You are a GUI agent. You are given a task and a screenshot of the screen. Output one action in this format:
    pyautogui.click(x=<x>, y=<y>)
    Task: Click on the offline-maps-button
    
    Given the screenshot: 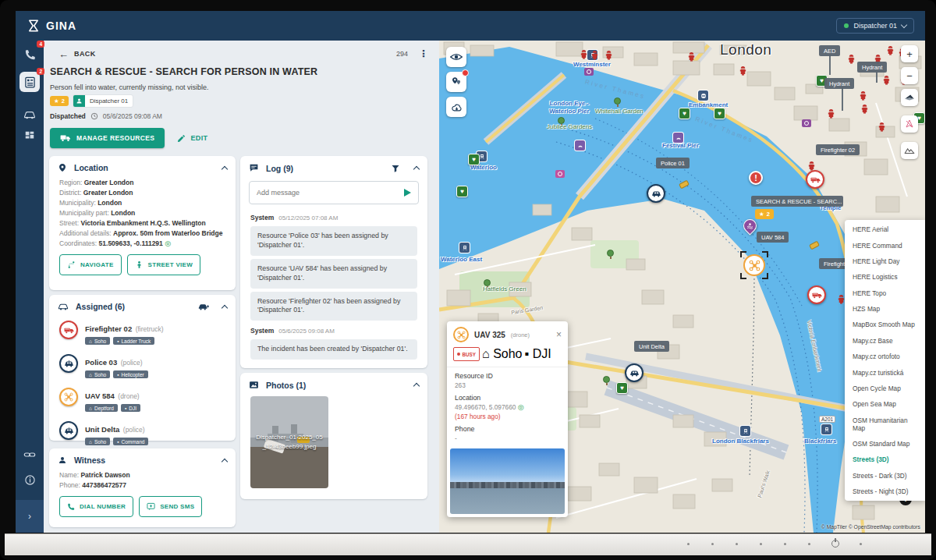 What is the action you would take?
    pyautogui.click(x=456, y=107)
    